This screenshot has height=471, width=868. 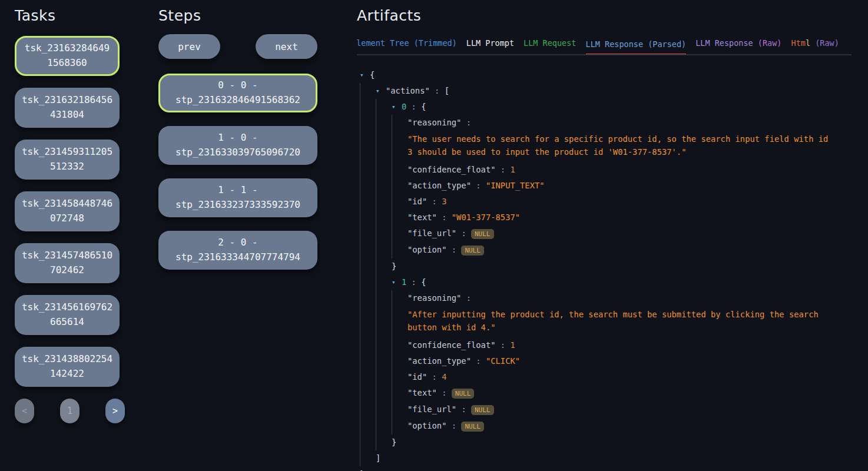 I want to click on tab-element-tree-trimmed: Element Tree (Trimmed), so click(x=407, y=46).